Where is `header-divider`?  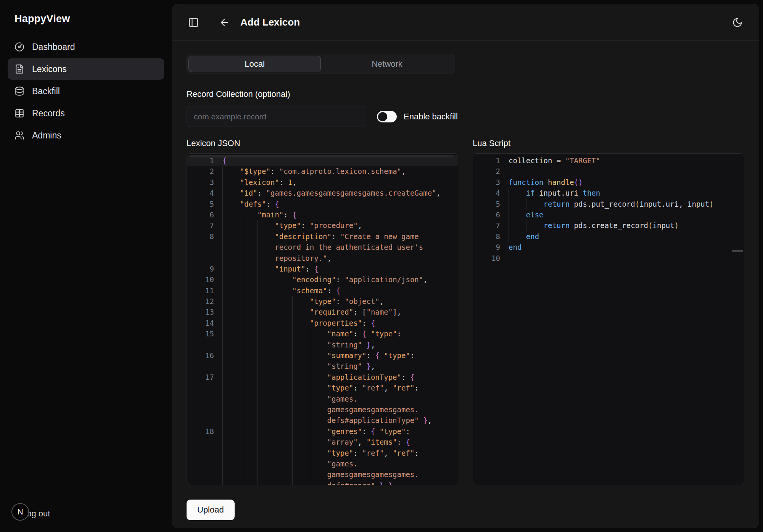
header-divider is located at coordinates (209, 23).